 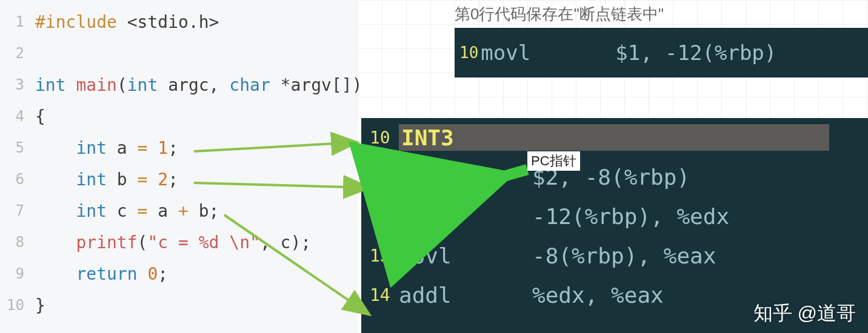 I want to click on source-code: int b = 2;, so click(x=107, y=179).